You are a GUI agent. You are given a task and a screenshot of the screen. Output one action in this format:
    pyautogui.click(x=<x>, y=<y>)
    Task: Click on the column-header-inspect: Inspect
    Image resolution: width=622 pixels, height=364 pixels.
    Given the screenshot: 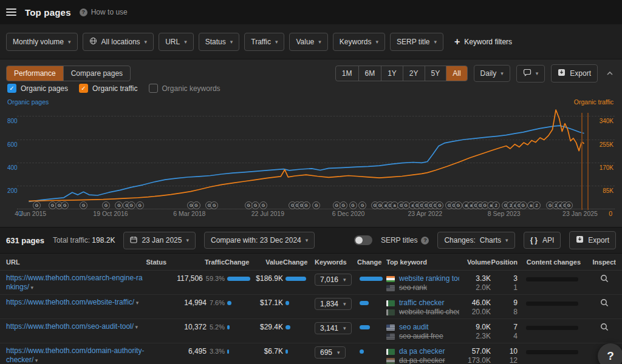 What is the action you would take?
    pyautogui.click(x=598, y=262)
    